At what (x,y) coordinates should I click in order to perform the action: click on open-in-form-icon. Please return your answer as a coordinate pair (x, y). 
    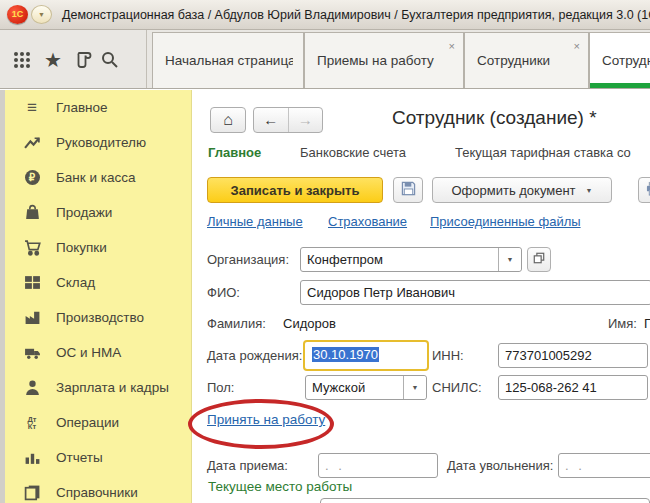
    Looking at the image, I should click on (539, 260).